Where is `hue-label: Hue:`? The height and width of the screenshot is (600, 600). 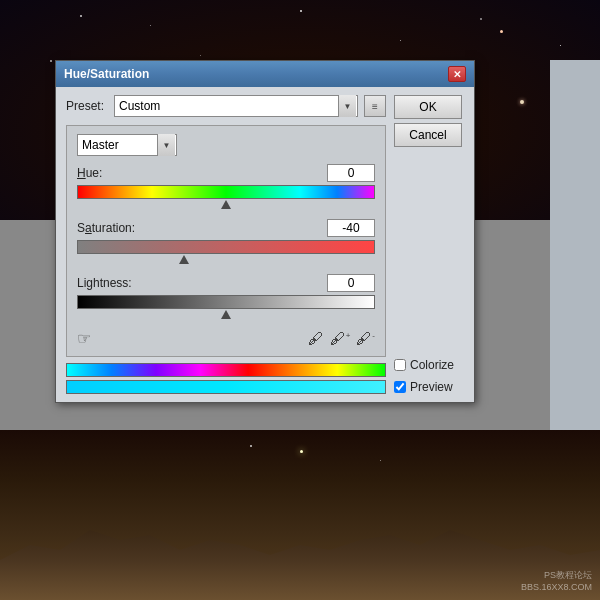
hue-label: Hue: is located at coordinates (90, 173).